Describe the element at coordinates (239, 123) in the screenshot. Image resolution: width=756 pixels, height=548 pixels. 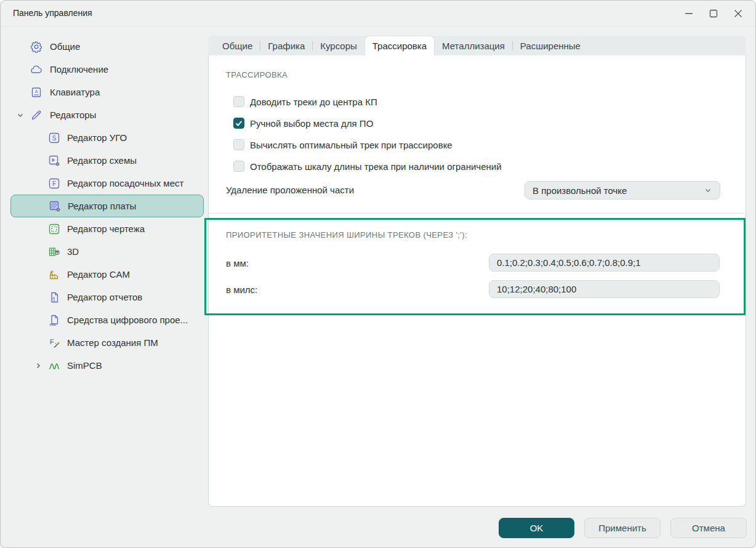
I see `check-icon` at that location.